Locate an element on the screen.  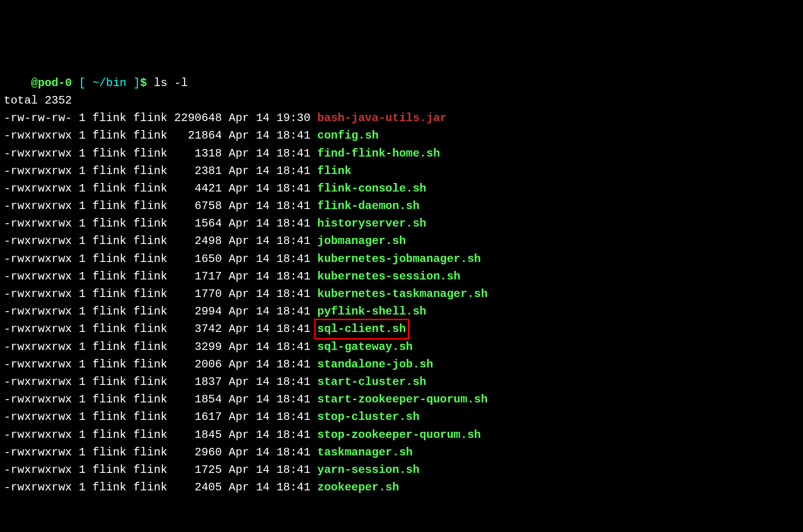
total-line: total 2352 is located at coordinates (401, 100).